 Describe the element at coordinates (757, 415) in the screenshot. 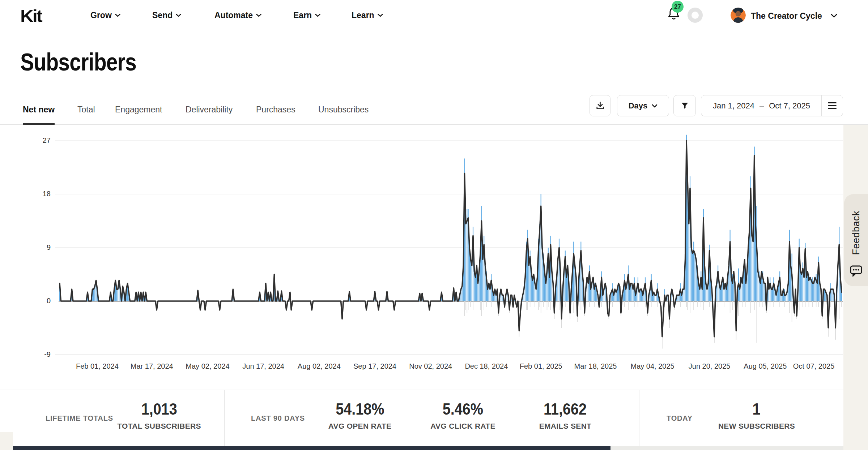

I see `stat-new-subscribers: 1 NEW SUBSCRIBERS` at that location.